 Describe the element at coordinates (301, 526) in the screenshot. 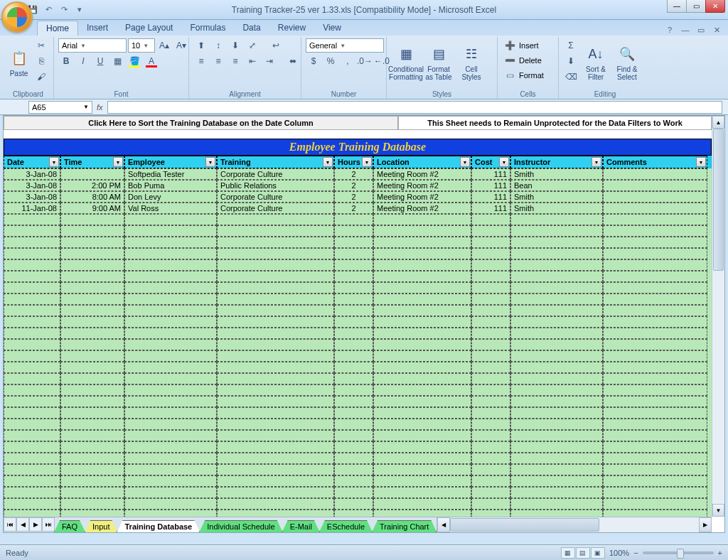

I see `sheet-tab-e-mail: E-Mail` at that location.